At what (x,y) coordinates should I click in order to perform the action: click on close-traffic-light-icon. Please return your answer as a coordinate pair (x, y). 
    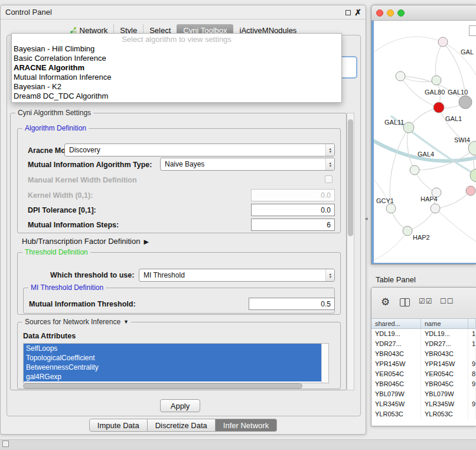
    Looking at the image, I should click on (380, 13).